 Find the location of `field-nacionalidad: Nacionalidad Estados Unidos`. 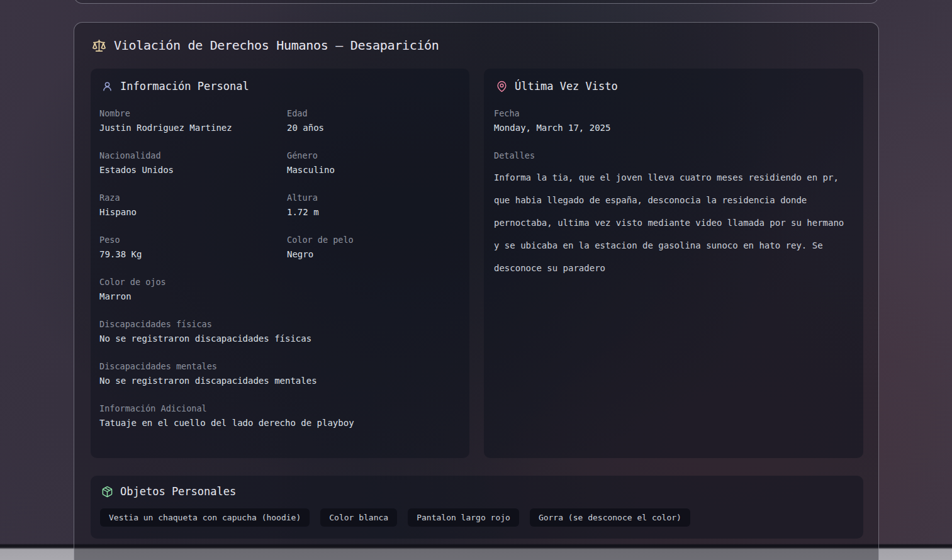

field-nacionalidad: Nacionalidad Estados Unidos is located at coordinates (193, 162).